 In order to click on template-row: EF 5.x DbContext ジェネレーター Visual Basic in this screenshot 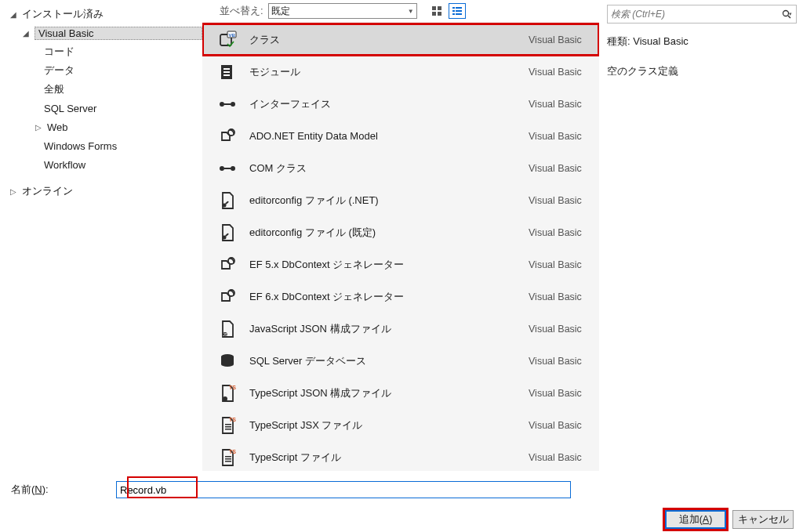, I will do `click(401, 265)`.